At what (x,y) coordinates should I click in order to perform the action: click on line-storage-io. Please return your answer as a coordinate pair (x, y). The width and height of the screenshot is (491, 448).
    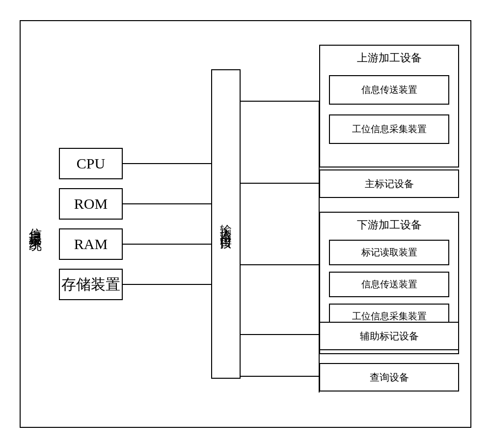
    Looking at the image, I should click on (167, 284).